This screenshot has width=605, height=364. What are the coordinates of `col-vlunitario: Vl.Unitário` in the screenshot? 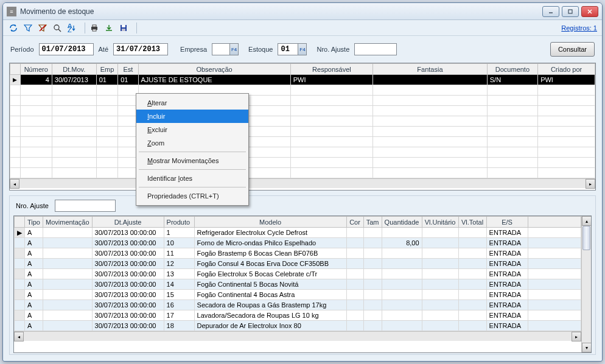 It's located at (440, 222).